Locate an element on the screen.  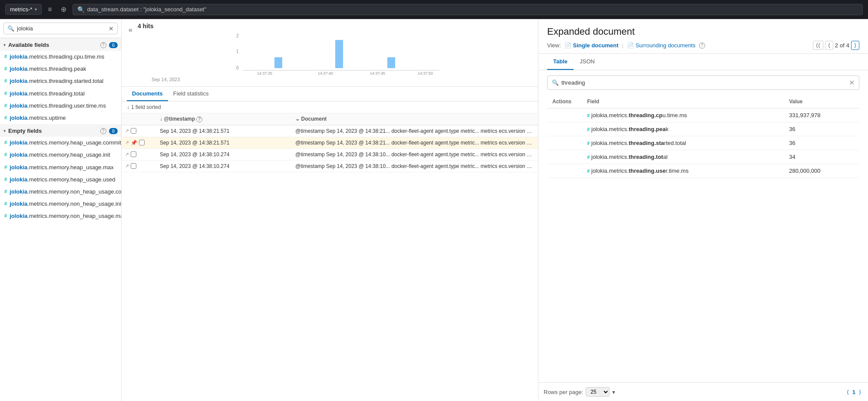
query-text: data_stream.dataset : "jolokia_second_da… is located at coordinates (147, 10).